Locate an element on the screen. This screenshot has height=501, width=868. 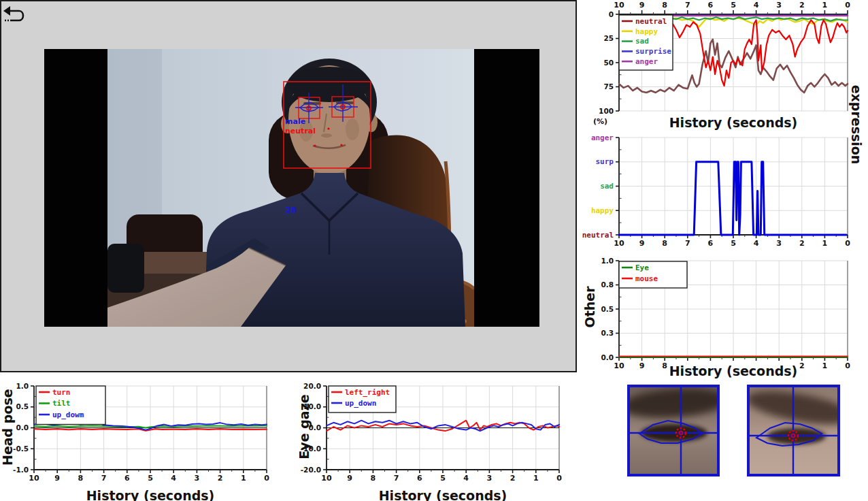
svg-text: 20.0 is located at coordinates (312, 386).